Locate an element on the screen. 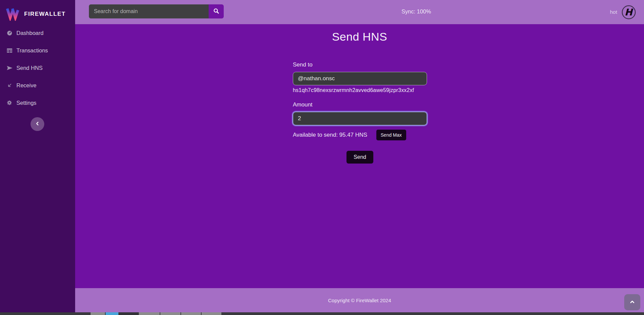 This screenshot has height=315, width=644. wallet-selector: hot H is located at coordinates (623, 12).